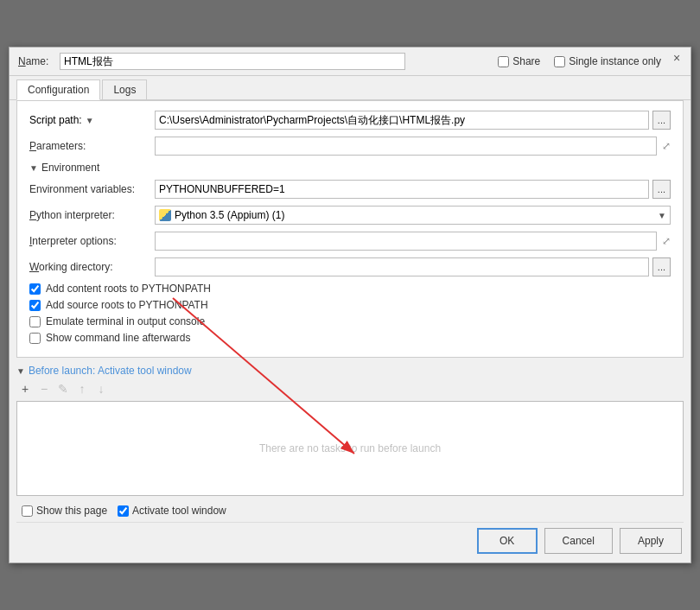 Image resolution: width=700 pixels, height=610 pixels. I want to click on parameters-row: Parameters: ⤢, so click(350, 146).